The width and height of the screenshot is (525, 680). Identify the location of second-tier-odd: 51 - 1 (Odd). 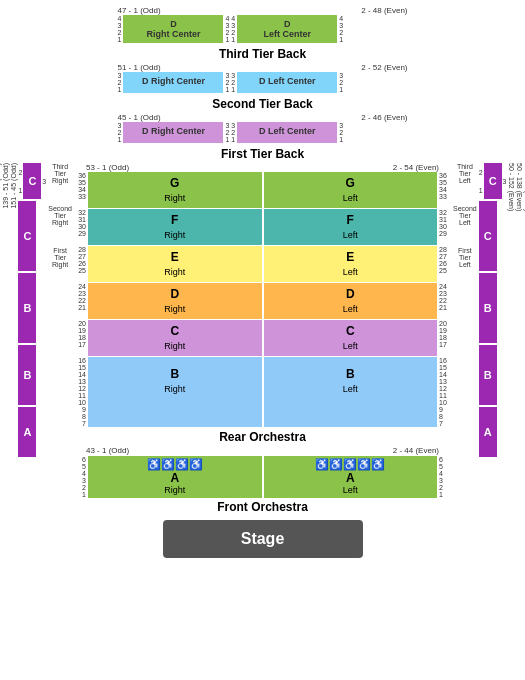
(140, 68).